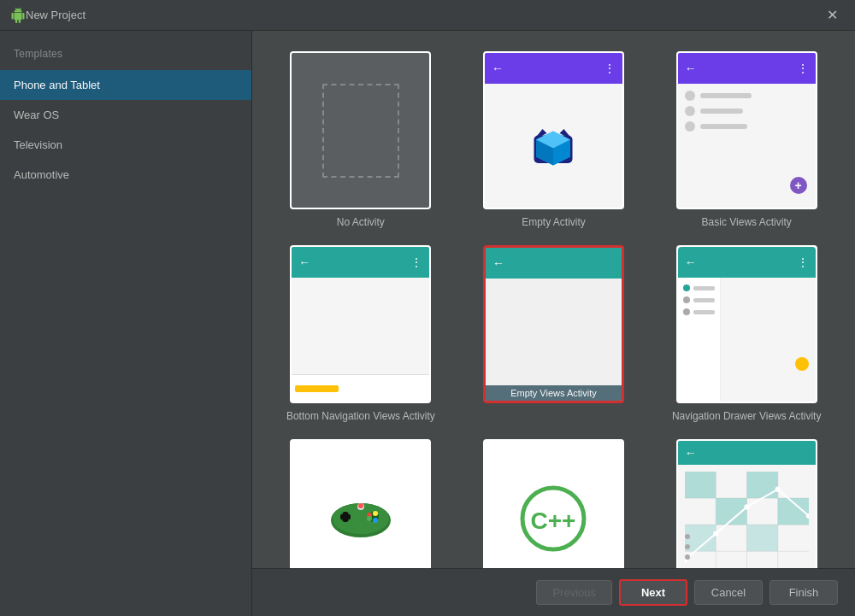  I want to click on back-arrow-icon4: ←, so click(498, 263).